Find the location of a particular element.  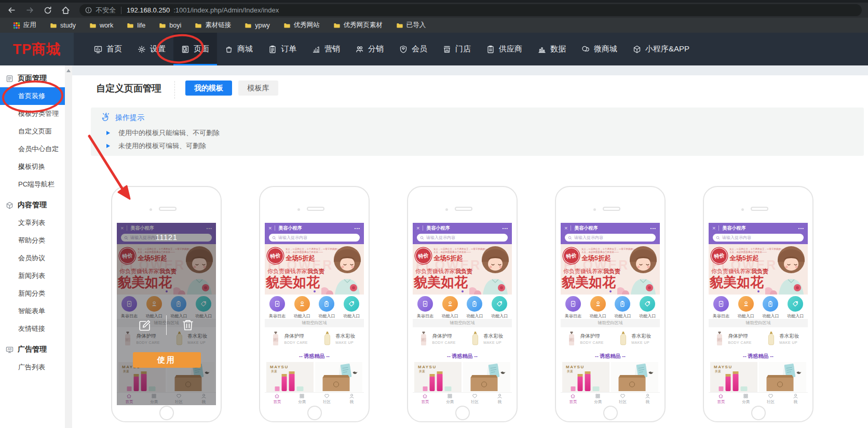

miniapp-bottom-nav: 首页 分类 社区 我 is located at coordinates (758, 399).